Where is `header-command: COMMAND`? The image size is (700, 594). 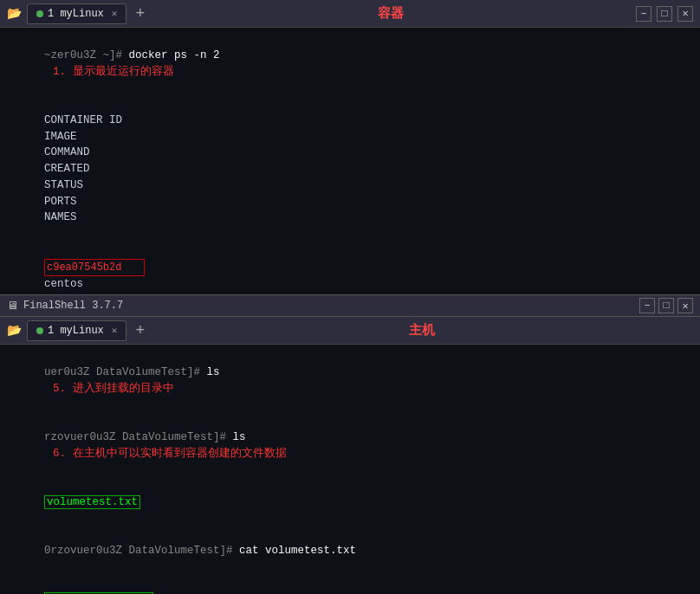 header-command: COMMAND is located at coordinates (96, 152).